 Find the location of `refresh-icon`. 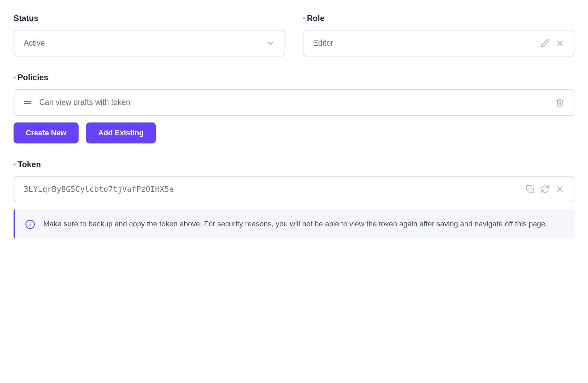

refresh-icon is located at coordinates (545, 189).